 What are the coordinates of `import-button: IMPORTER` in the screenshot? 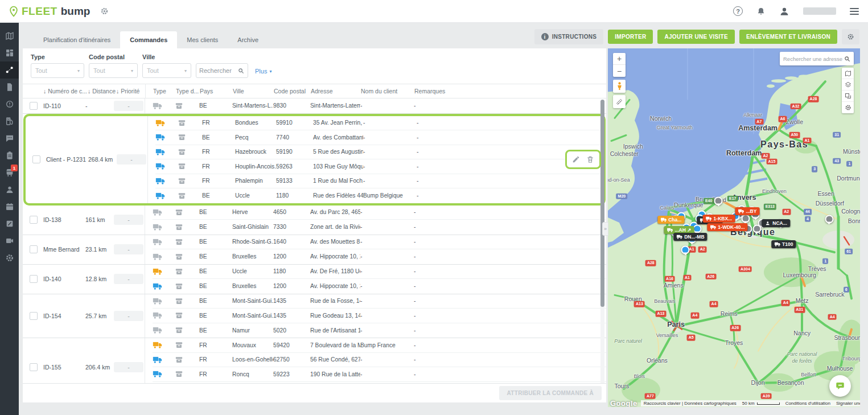 It's located at (631, 36).